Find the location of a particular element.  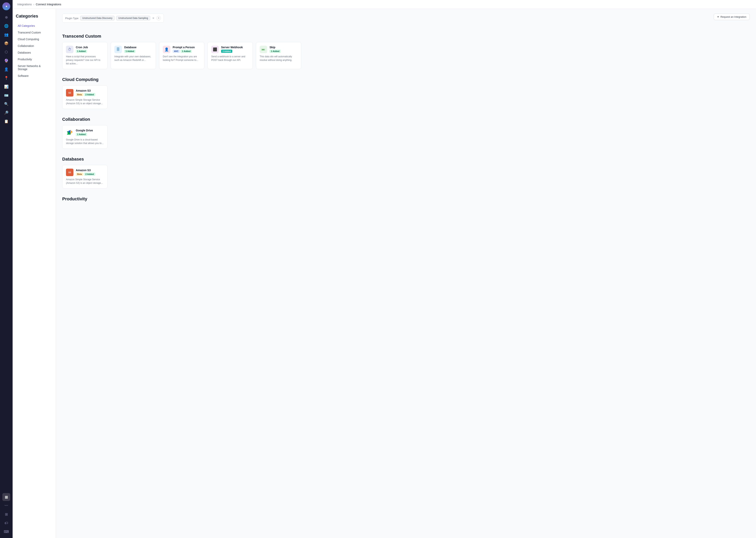

nav-box-icon: 📦 is located at coordinates (6, 43).